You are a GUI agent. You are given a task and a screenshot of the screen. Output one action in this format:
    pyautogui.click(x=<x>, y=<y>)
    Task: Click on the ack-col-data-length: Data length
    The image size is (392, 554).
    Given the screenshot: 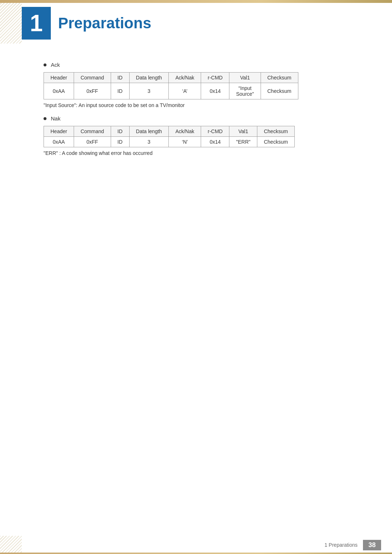 What is the action you would take?
    pyautogui.click(x=149, y=78)
    